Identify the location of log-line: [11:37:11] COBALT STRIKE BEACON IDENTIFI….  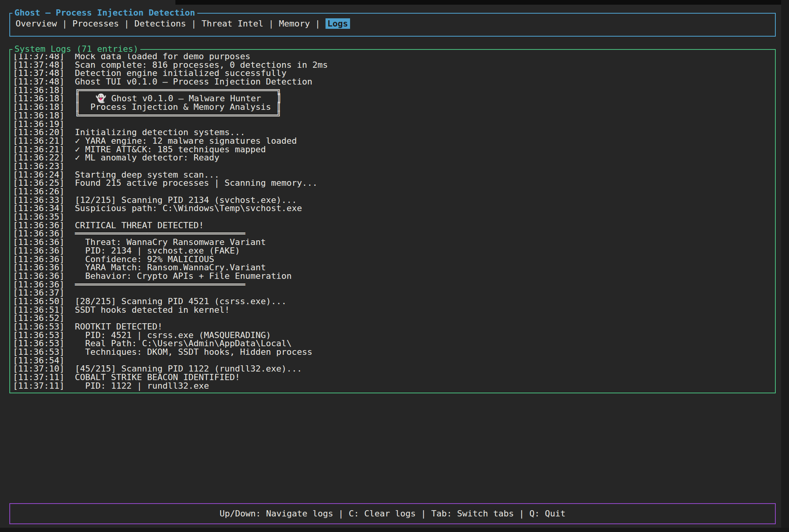
(394, 377).